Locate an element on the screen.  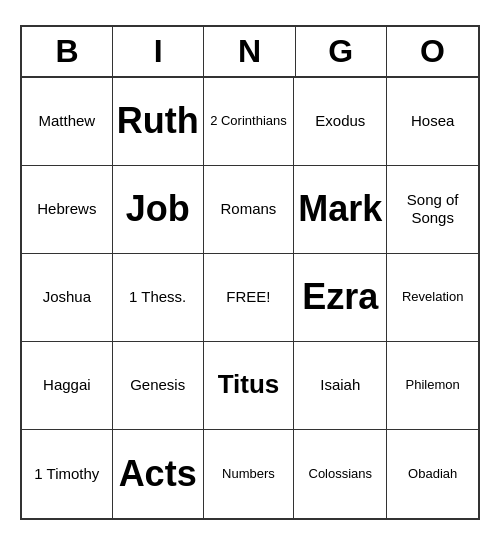
header-letter: B is located at coordinates (68, 52).